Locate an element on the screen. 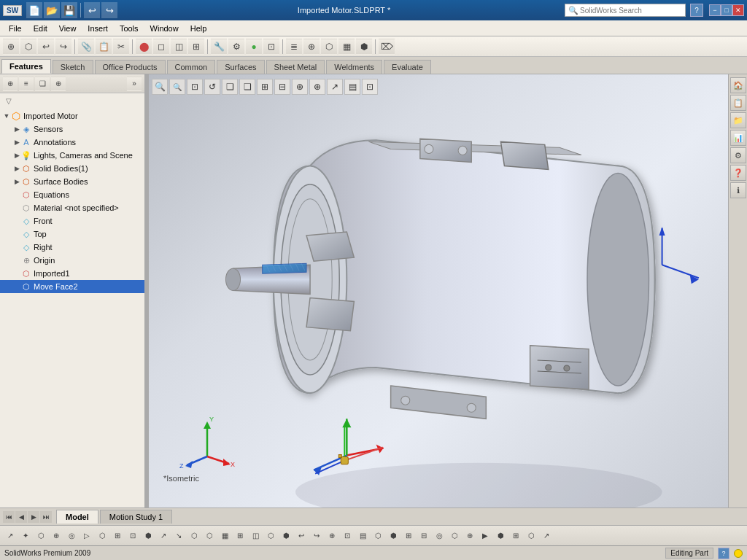 The image size is (747, 560). tool-7: ✂ is located at coordinates (121, 47).